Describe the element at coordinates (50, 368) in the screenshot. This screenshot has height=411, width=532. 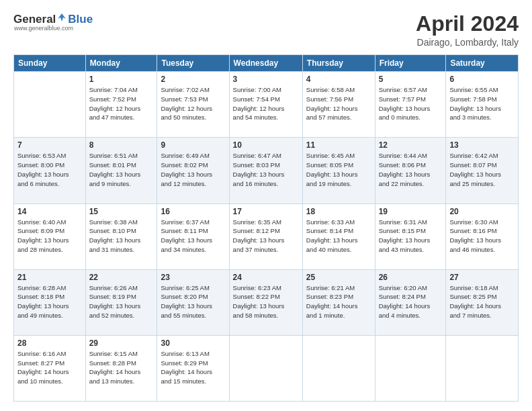
I see `day-info: Sunrise: 6:16 AM Sunset: 8:27 PM Dayligh…` at that location.